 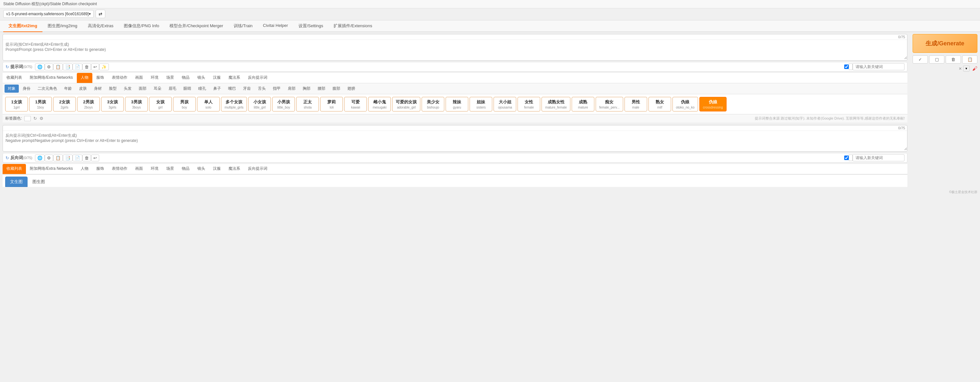 What do you see at coordinates (113, 89) in the screenshot?
I see `sub-tab-face: 脸型` at bounding box center [113, 89].